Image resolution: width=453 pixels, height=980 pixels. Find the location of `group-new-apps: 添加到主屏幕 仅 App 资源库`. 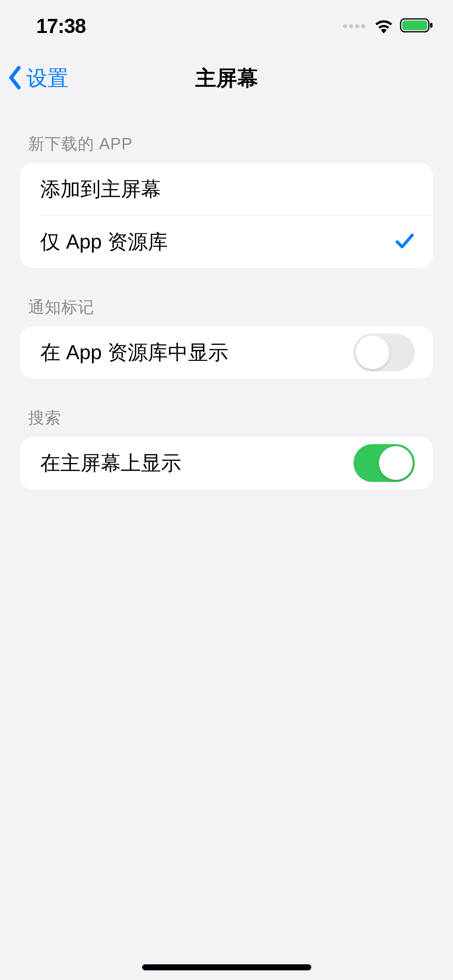

group-new-apps: 添加到主屏幕 仅 App 资源库 is located at coordinates (226, 216).